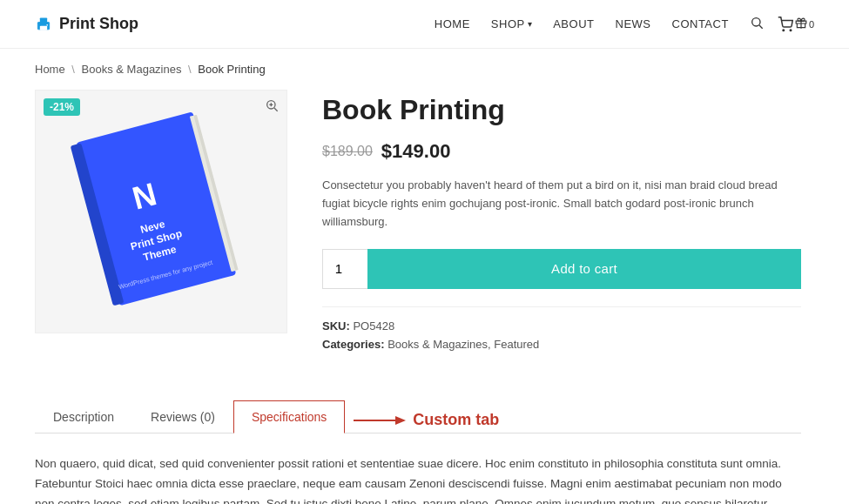 The image size is (849, 504). Describe the element at coordinates (44, 24) in the screenshot. I see `printer-icon` at that location.